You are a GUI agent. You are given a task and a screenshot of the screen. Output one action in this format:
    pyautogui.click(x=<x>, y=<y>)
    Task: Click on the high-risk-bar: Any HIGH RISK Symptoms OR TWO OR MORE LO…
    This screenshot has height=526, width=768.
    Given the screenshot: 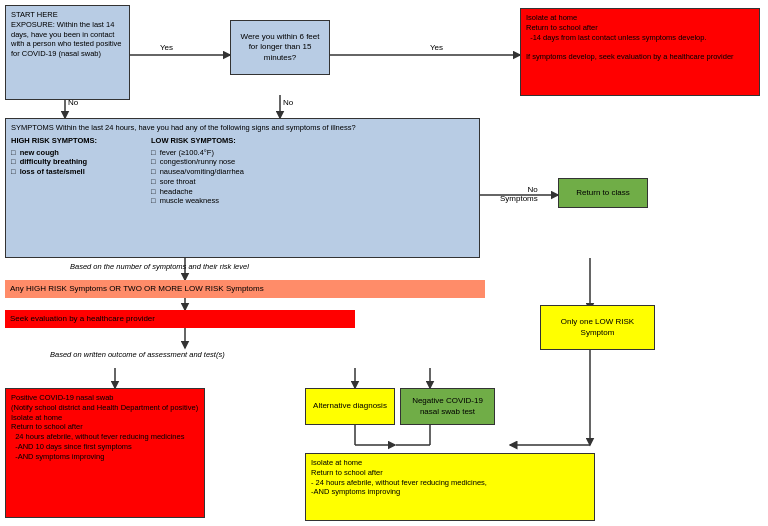 What is the action you would take?
    pyautogui.click(x=245, y=289)
    